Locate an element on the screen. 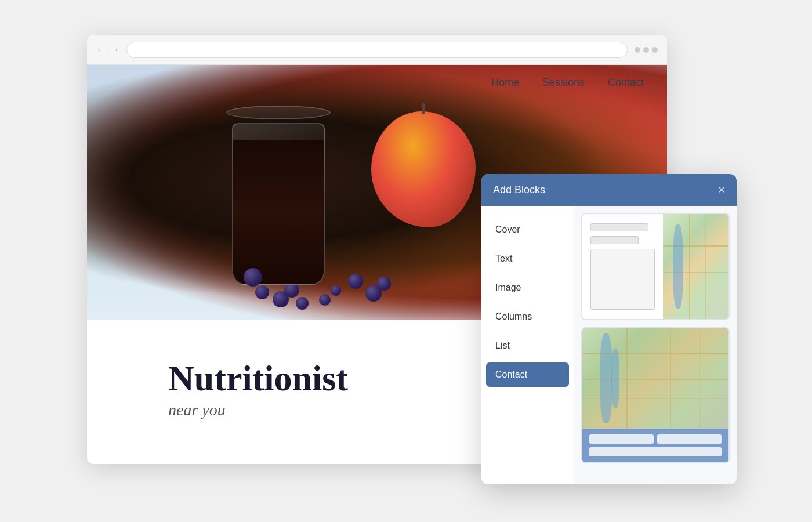 Image resolution: width=812 pixels, height=522 pixels. nav-contact: Contact is located at coordinates (626, 82).